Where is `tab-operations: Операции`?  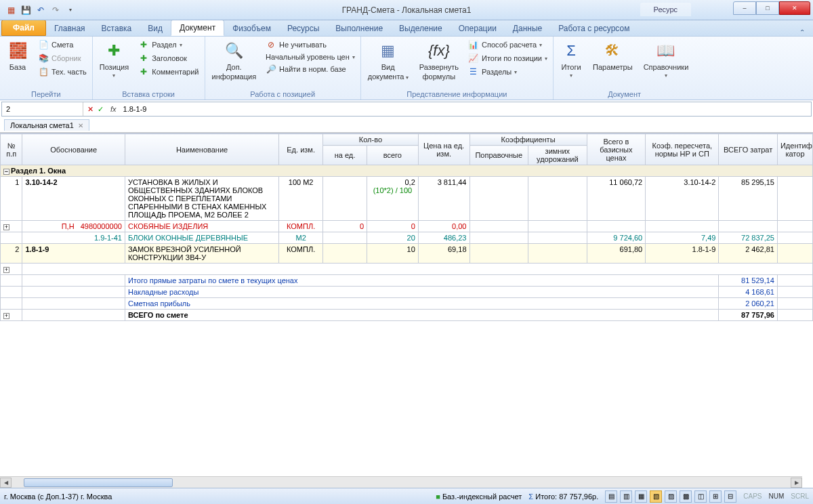 tab-operations: Операции is located at coordinates (478, 28).